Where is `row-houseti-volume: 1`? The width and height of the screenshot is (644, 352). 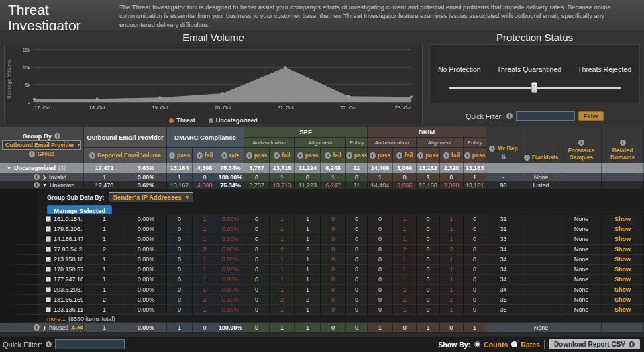 row-houseti-volume: 1 is located at coordinates (105, 328).